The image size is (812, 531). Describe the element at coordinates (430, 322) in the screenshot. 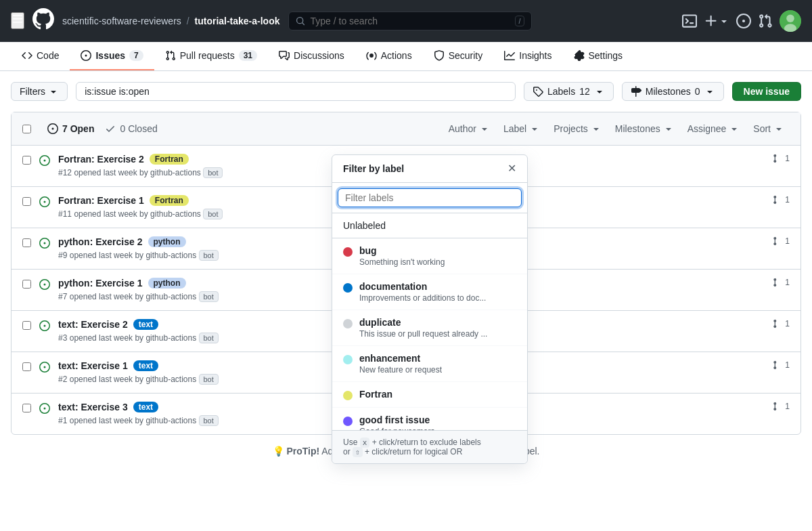

I see `dropdown-list: Unlabeled bug Something isn't working do…` at that location.